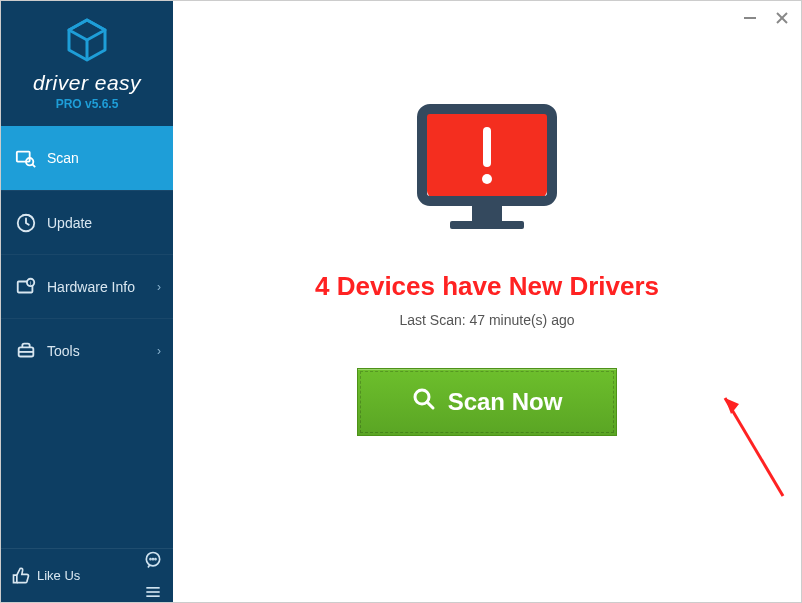  I want to click on sidebar-item-scan: Scan, so click(87, 158).